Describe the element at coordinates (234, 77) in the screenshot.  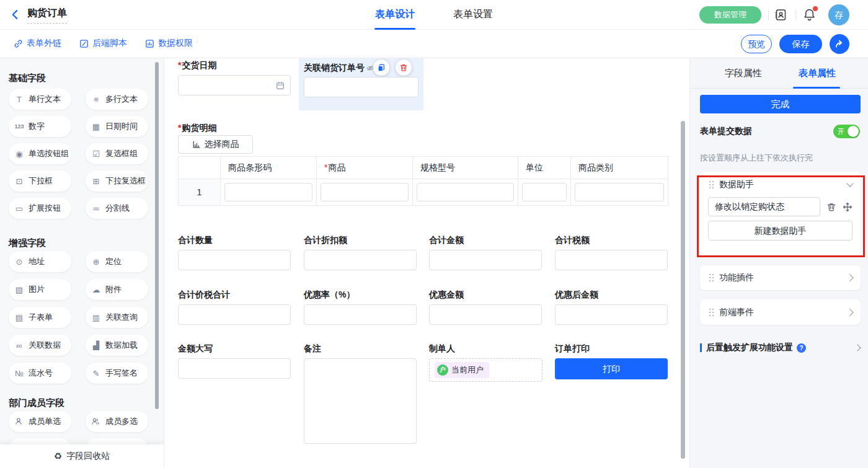
I see `delivery-date-field: *交货日期` at that location.